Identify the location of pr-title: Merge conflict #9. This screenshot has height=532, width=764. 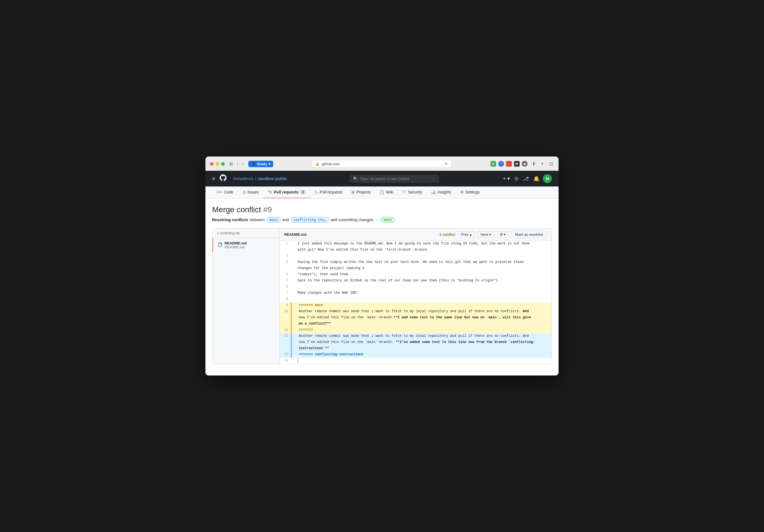
(382, 209).